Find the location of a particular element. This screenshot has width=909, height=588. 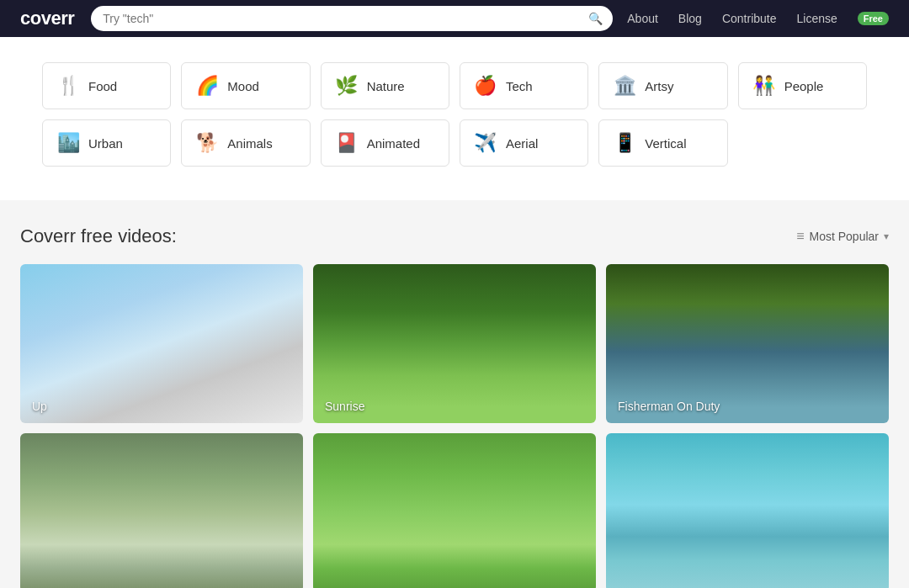

vertical-icon: 📱 is located at coordinates (625, 143).